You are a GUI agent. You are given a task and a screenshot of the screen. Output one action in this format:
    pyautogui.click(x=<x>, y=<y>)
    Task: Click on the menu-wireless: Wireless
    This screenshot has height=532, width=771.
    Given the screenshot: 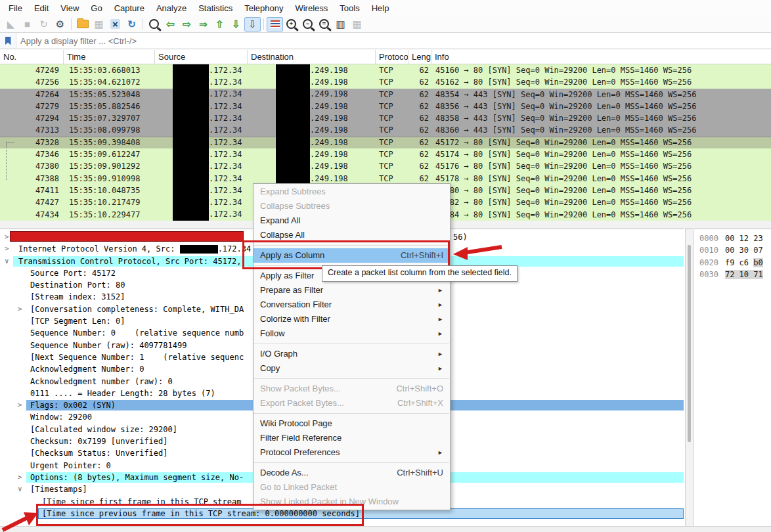 What is the action you would take?
    pyautogui.click(x=311, y=8)
    